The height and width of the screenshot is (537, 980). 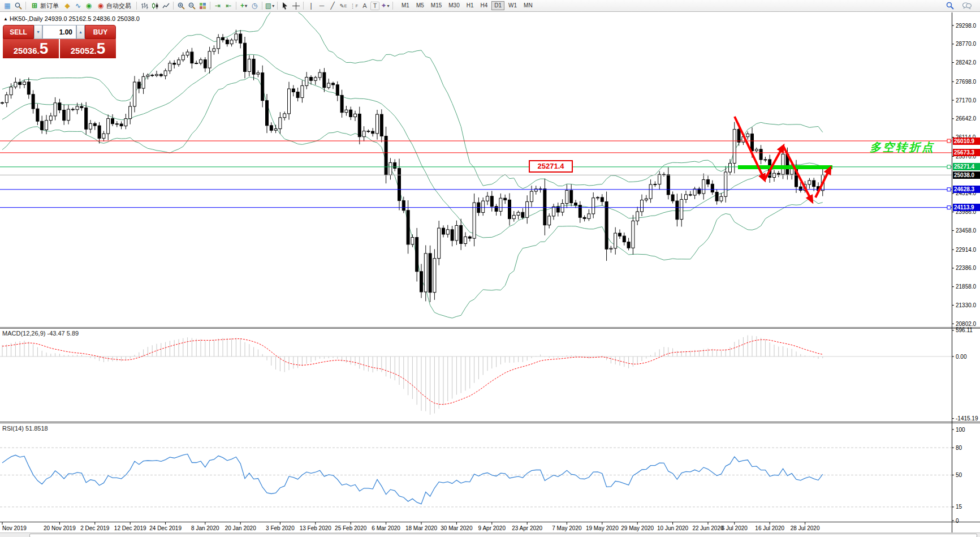 I want to click on timeframe-M15: M15, so click(x=437, y=6).